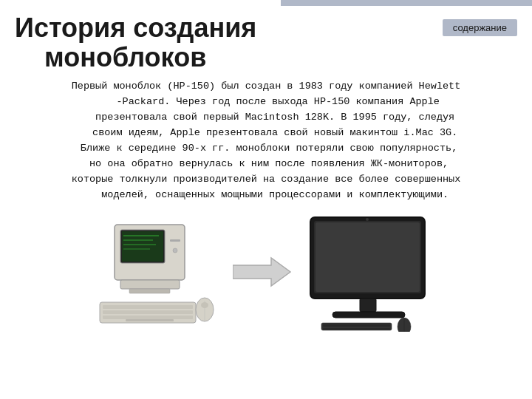 The image size is (532, 399). I want to click on title-line1: История создания, so click(225, 28).